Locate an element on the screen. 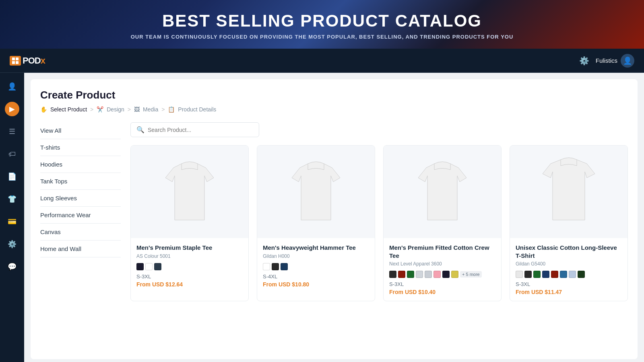  product-price: From USD $12.64 is located at coordinates (190, 284).